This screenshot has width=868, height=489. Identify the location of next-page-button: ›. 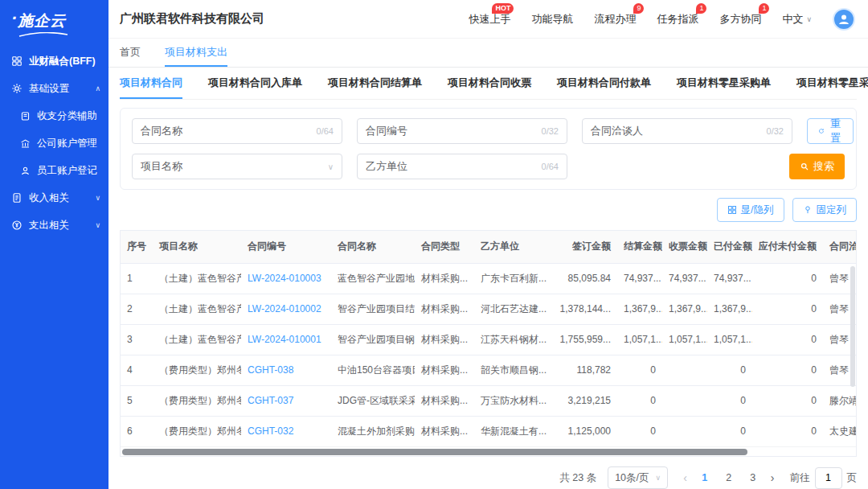
(773, 478).